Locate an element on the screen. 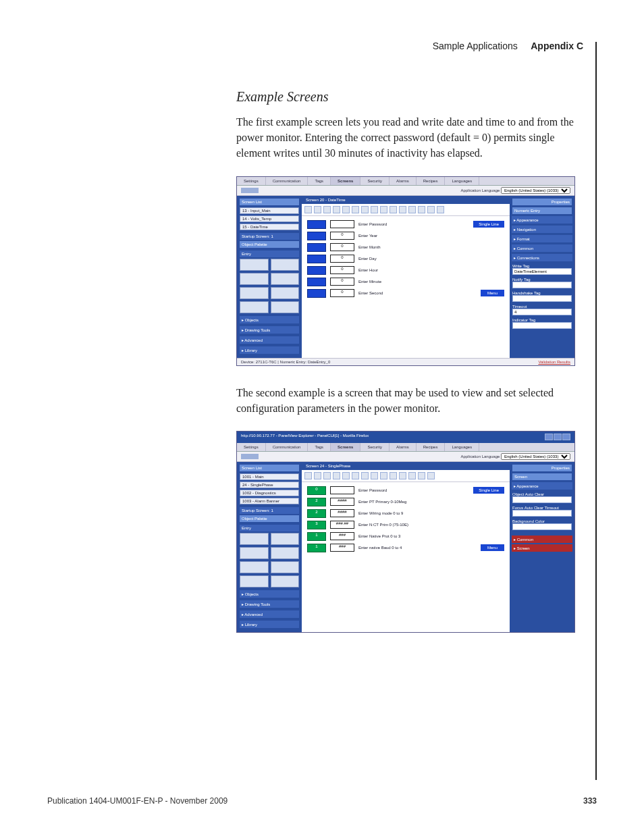 Image resolution: width=644 pixels, height=834 pixels. list-item: 1002 - Diagnostics is located at coordinates (269, 493).